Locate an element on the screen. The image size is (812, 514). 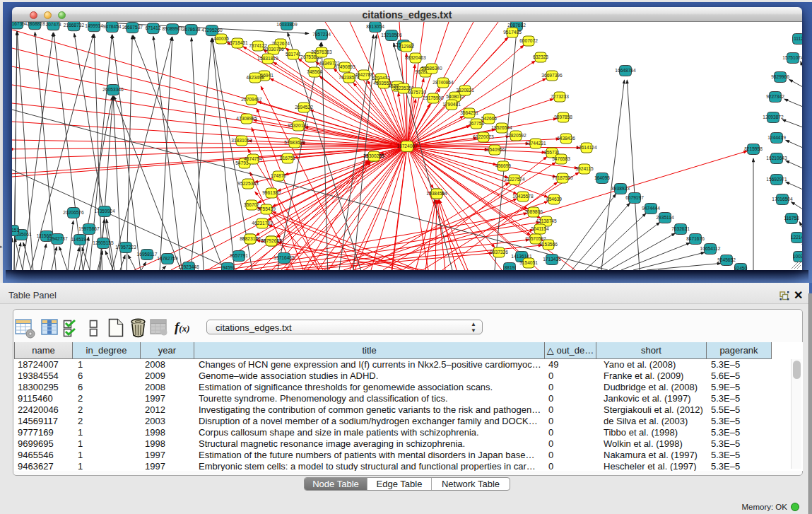
svg-text: 89089901 is located at coordinates (172, 28).